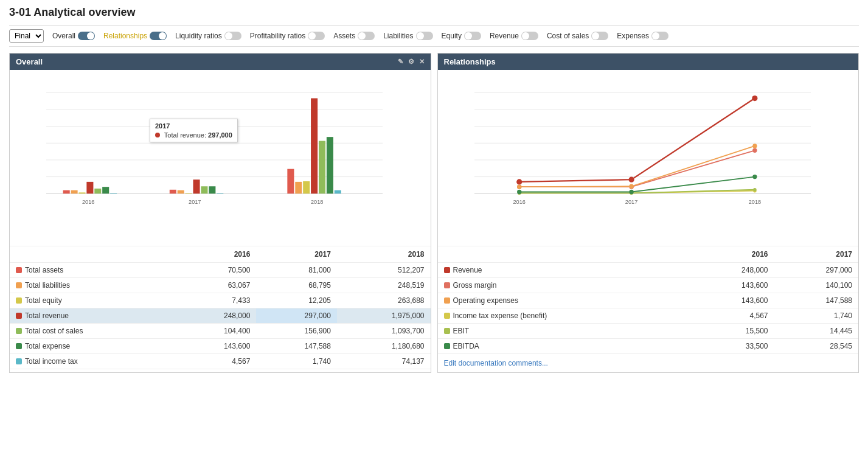  I want to click on cell-value: 1,975,000, so click(384, 316).